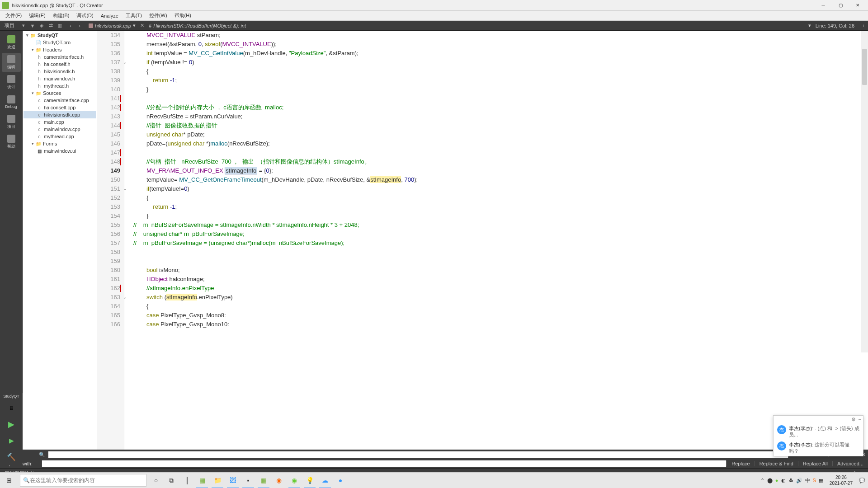  Describe the element at coordinates (340, 481) in the screenshot. I see `taskbar-app-icon: ●` at that location.